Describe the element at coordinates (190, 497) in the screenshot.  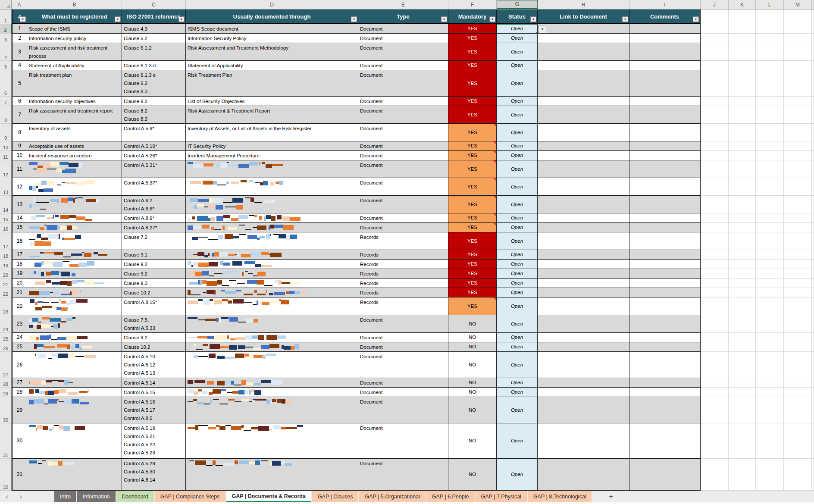
I see `tab-gap-compliance-steps: GAP | Compliance Steps` at that location.